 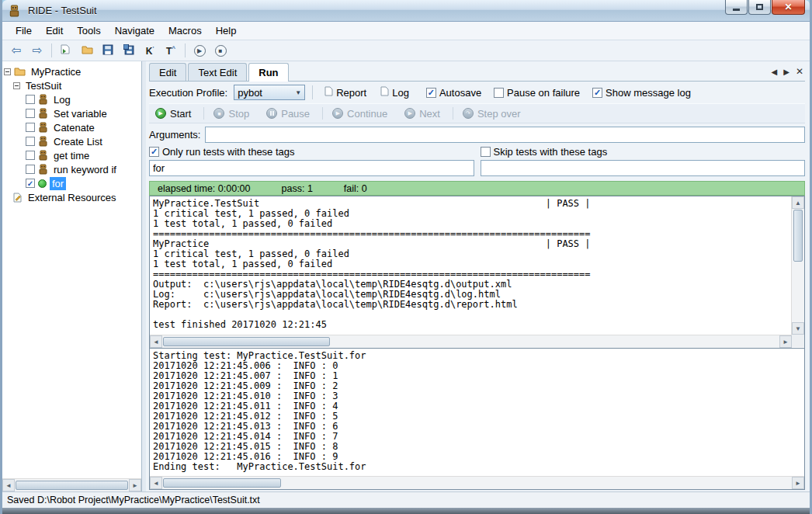 I want to click on skip-tags-option: Skip tests with these tags, so click(x=643, y=152).